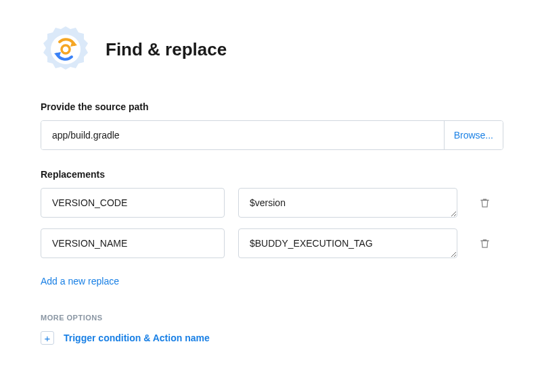  What do you see at coordinates (272, 318) in the screenshot?
I see `more-options-label: MORE OPTIONS` at bounding box center [272, 318].